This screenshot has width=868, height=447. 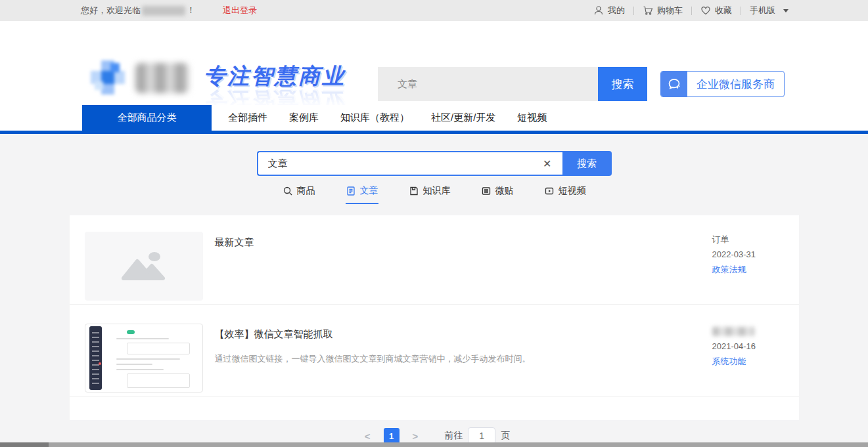 What do you see at coordinates (304, 118) in the screenshot?
I see `nav-item-case-library: 案例库` at bounding box center [304, 118].